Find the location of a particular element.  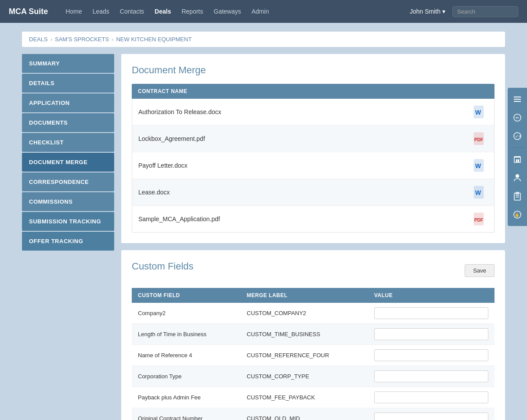

cf-col-merge: MERGE LABEL is located at coordinates (304, 295).